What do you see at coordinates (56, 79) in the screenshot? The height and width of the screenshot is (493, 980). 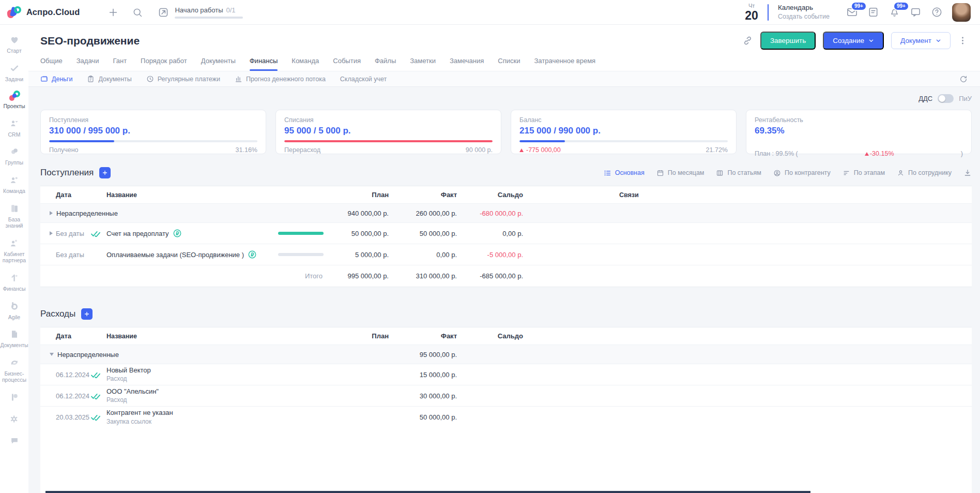 I see `subtab-dengi: Деньги` at bounding box center [56, 79].